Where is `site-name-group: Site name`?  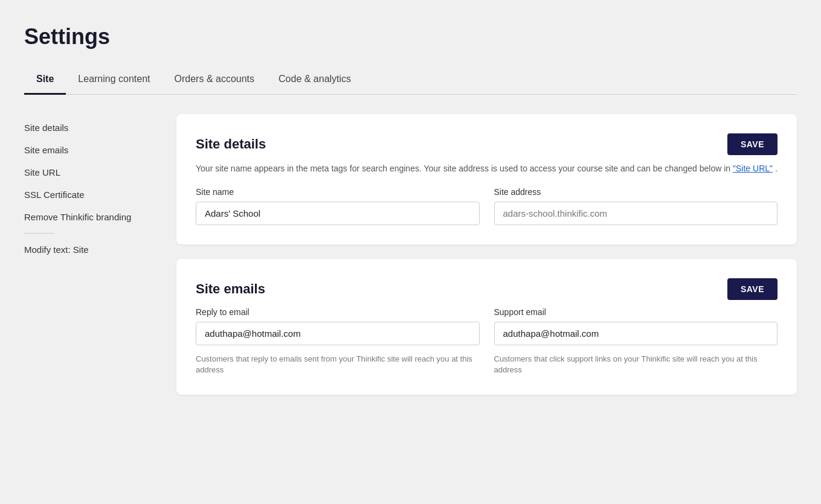
site-name-group: Site name is located at coordinates (338, 206).